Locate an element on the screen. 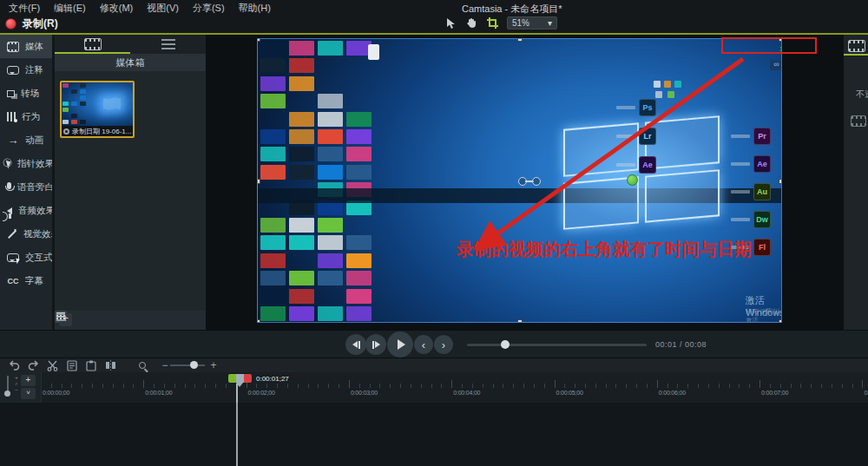  menu-item-1: 文件(F) is located at coordinates (24, 9).